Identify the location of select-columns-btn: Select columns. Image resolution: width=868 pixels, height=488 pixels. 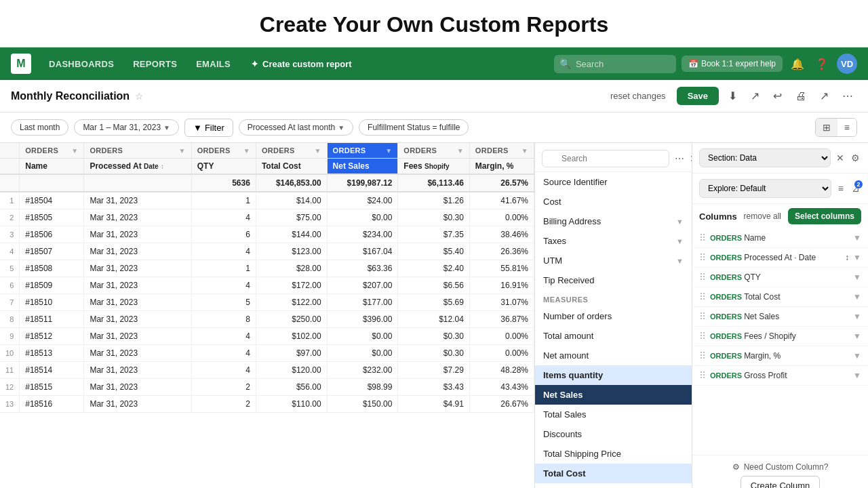
(825, 216).